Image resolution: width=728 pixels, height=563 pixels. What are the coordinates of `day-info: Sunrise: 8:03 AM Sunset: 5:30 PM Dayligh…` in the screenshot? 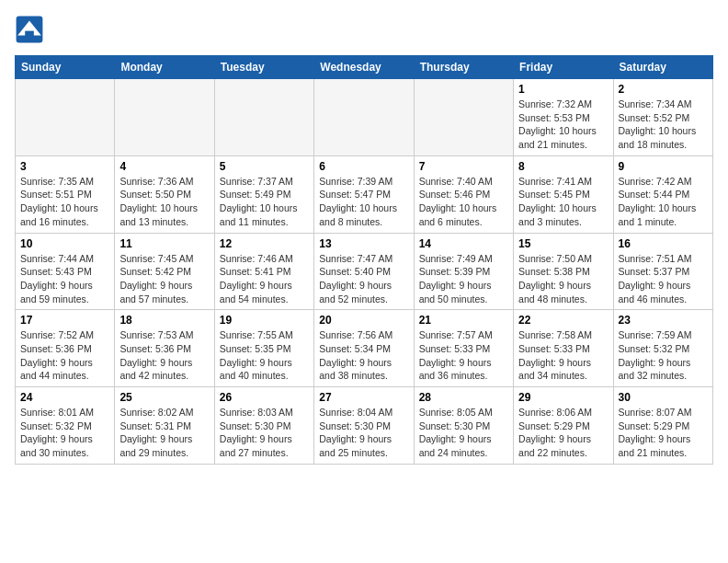 It's located at (265, 432).